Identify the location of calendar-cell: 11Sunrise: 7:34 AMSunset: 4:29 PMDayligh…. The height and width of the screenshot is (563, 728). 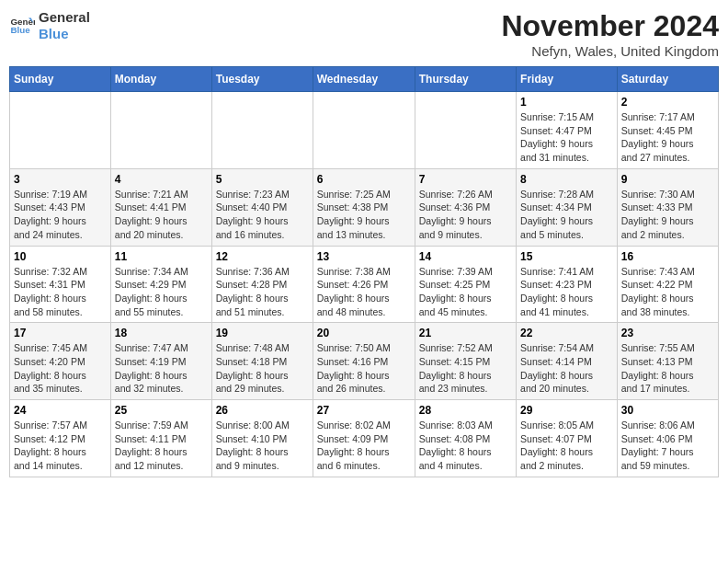
(161, 284).